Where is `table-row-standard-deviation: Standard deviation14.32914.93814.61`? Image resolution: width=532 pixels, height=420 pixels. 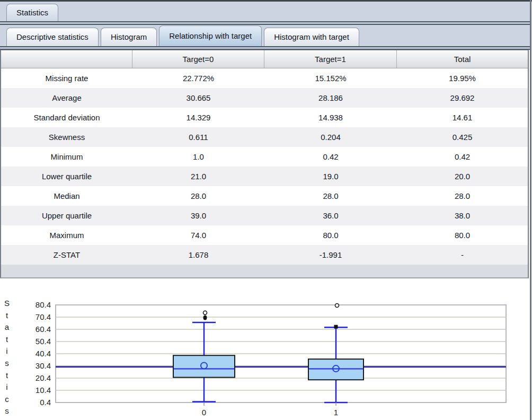
table-row-standard-deviation: Standard deviation14.32914.93814.61 is located at coordinates (264, 118).